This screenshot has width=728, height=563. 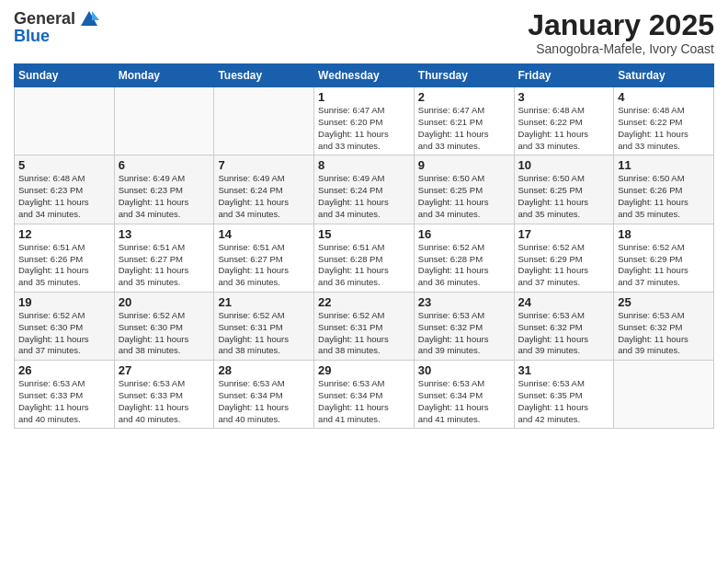 I want to click on calendar-week-row: 26Sunrise: 6:53 AMSunset: 6:33 PMDayligh…, so click(x=364, y=395).